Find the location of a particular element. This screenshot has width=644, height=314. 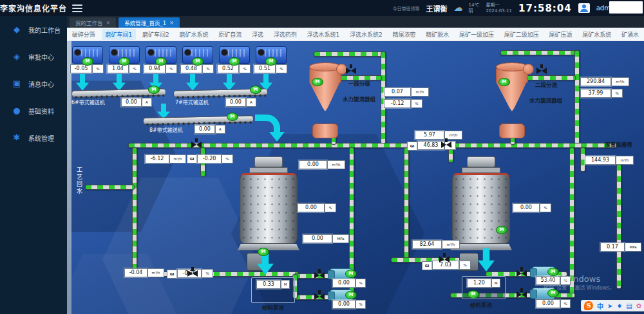

feeder3-value: 0.94 is located at coordinates (155, 69).